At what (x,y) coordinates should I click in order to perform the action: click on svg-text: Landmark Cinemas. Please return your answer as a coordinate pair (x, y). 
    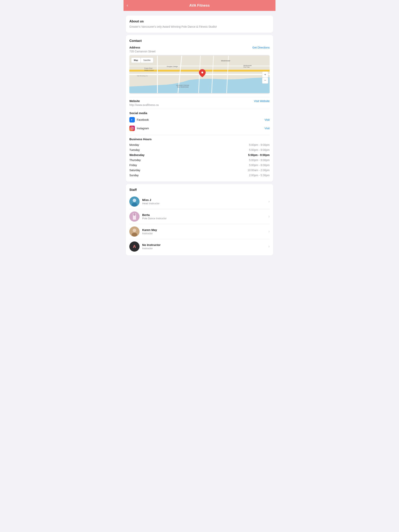
    Looking at the image, I should click on (183, 85).